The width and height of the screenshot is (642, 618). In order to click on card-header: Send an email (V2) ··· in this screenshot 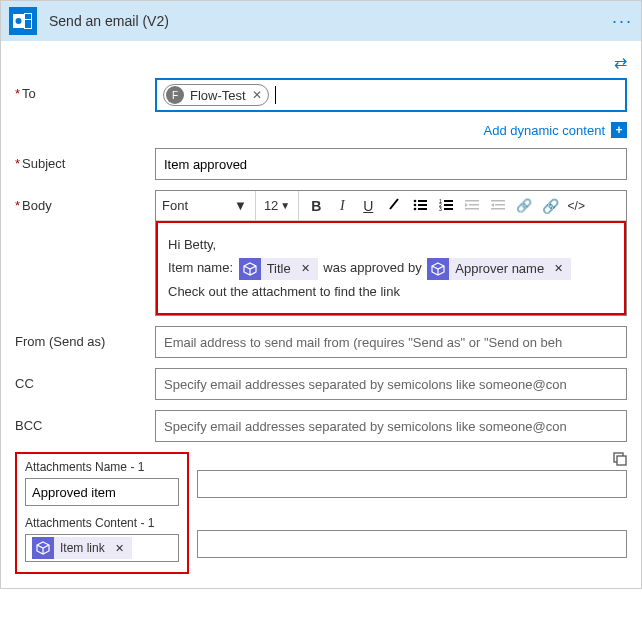, I will do `click(321, 21)`.